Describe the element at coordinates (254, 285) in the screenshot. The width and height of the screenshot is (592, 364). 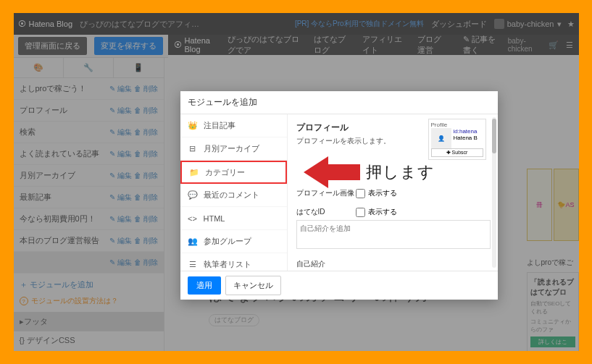
I see `cancel-button: キャンセル` at that location.